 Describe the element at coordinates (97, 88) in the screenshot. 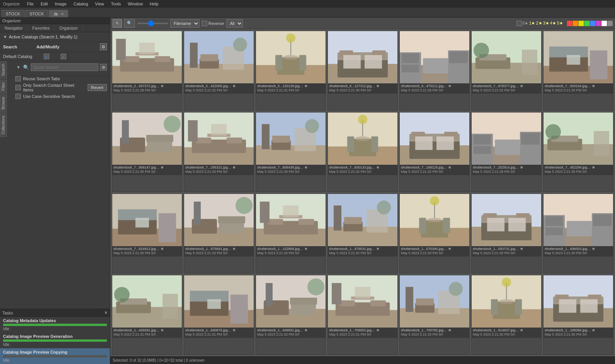

I see `revert-button: Revert` at that location.